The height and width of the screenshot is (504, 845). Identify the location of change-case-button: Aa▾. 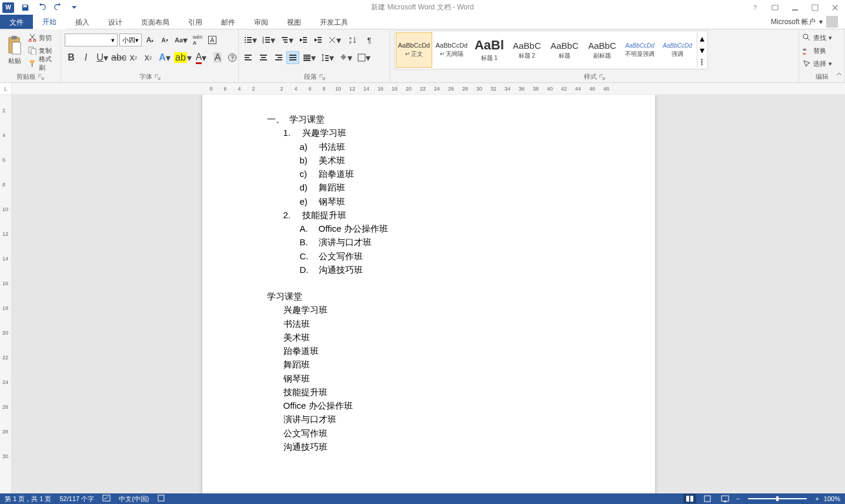
(181, 40).